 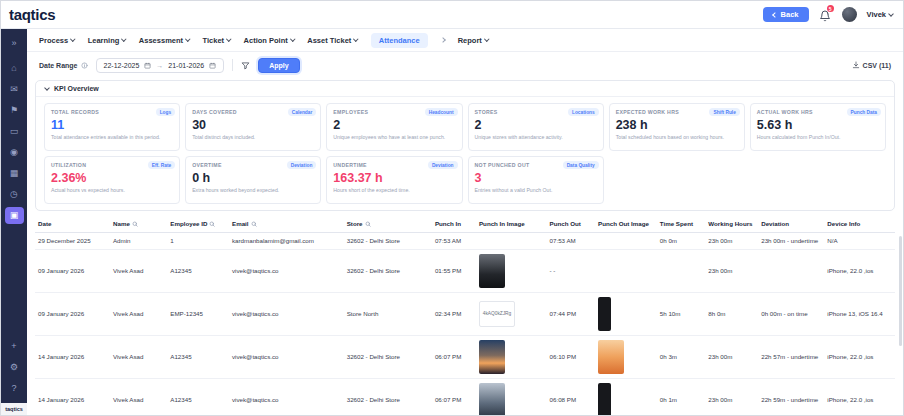 I want to click on cell-punch-in: 01:55 PM, so click(x=454, y=272).